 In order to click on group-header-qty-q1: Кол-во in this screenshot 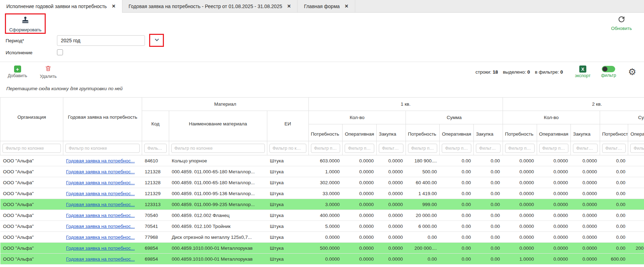, I will do `click(357, 118)`.